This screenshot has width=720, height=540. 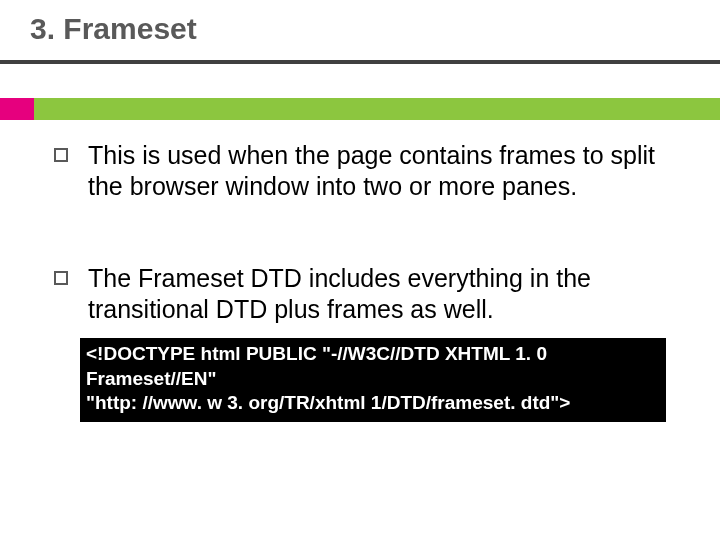 I want to click on accent-green, so click(x=377, y=109).